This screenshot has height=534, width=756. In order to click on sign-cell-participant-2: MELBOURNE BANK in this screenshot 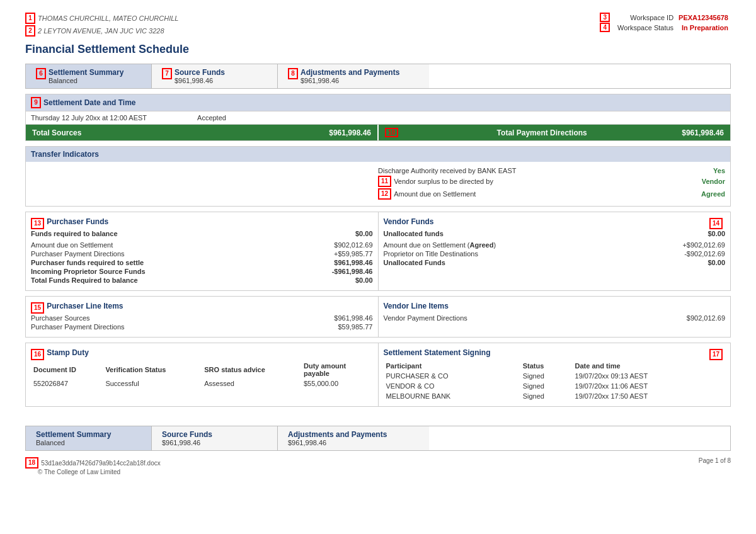, I will do `click(452, 396)`.